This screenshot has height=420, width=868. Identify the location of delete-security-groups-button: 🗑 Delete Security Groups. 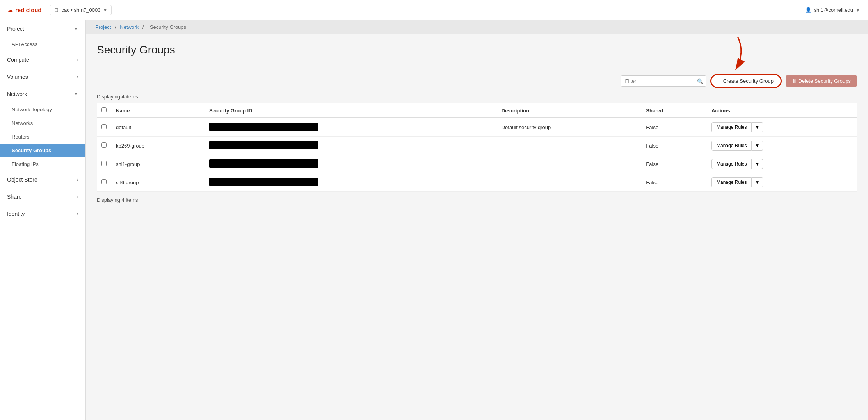
(821, 81).